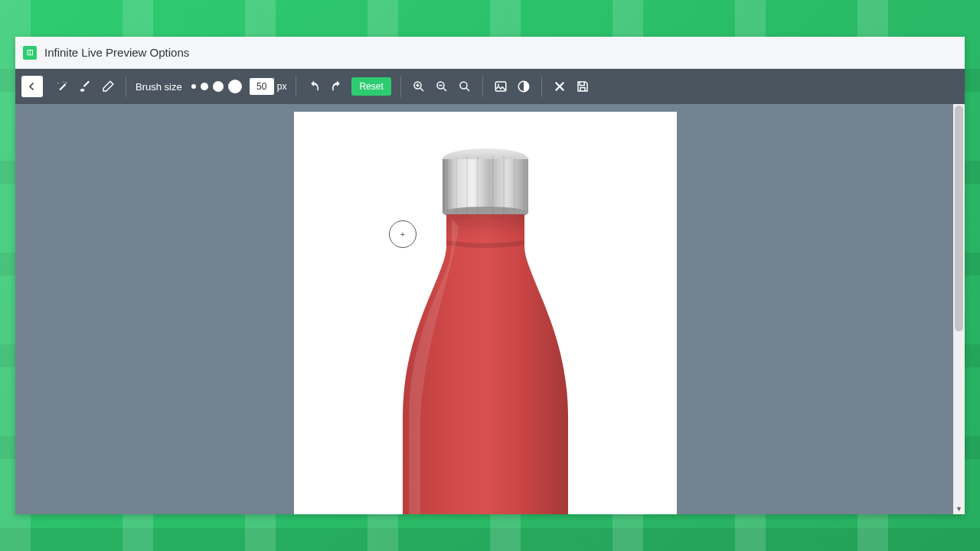 Image resolution: width=980 pixels, height=551 pixels. What do you see at coordinates (218, 86) in the screenshot?
I see `brush-preset-md` at bounding box center [218, 86].